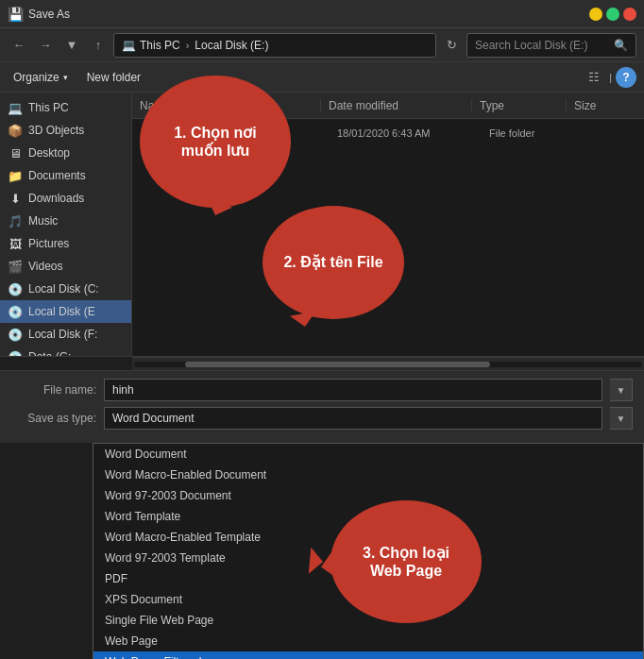 The image size is (644, 659). What do you see at coordinates (15, 176) in the screenshot?
I see `documents-icon: 📁` at bounding box center [15, 176].